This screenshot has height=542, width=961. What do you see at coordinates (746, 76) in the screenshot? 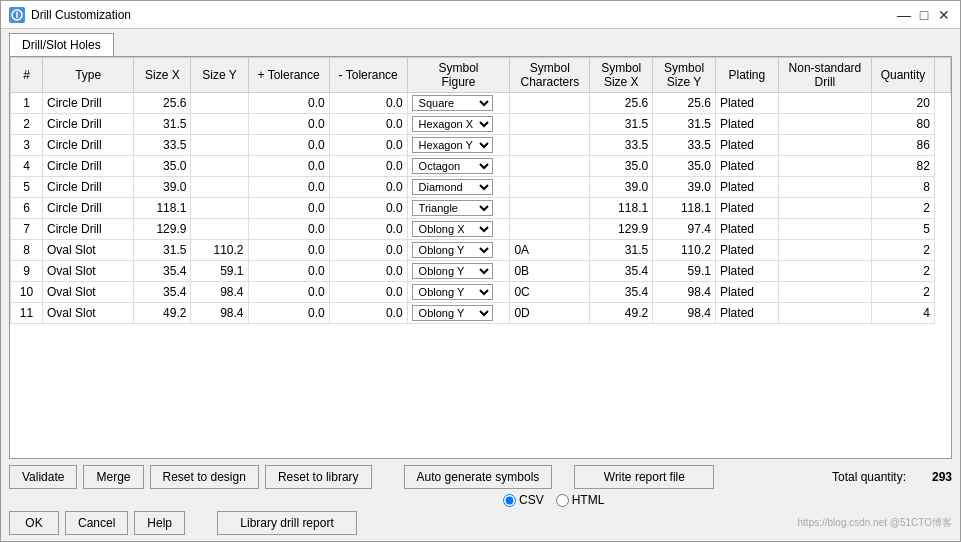
I see `col-header-plating: Plating` at bounding box center [746, 76].